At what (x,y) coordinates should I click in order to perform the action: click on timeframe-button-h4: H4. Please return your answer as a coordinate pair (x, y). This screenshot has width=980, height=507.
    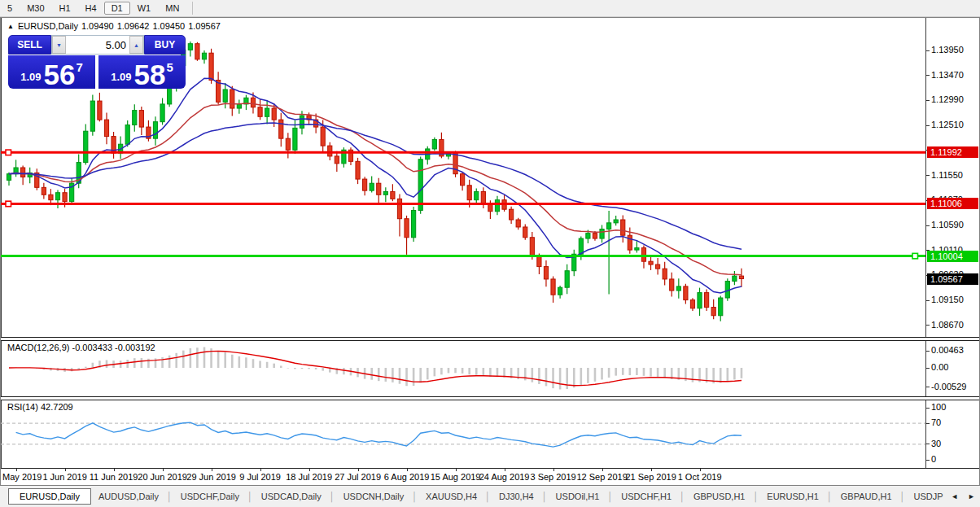
    Looking at the image, I should click on (91, 8).